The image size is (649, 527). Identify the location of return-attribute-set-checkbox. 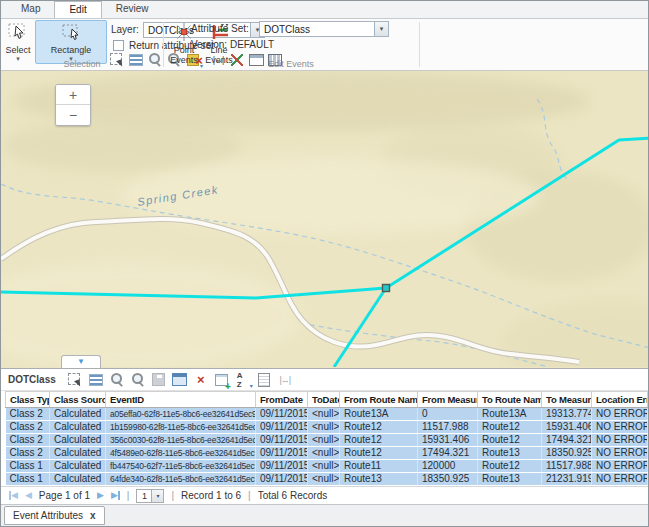
(118, 46).